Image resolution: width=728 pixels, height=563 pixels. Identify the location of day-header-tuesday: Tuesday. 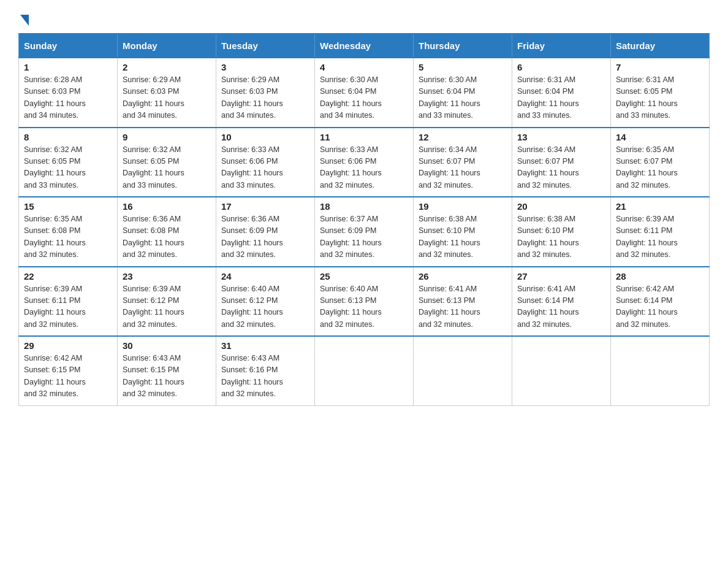
(266, 45).